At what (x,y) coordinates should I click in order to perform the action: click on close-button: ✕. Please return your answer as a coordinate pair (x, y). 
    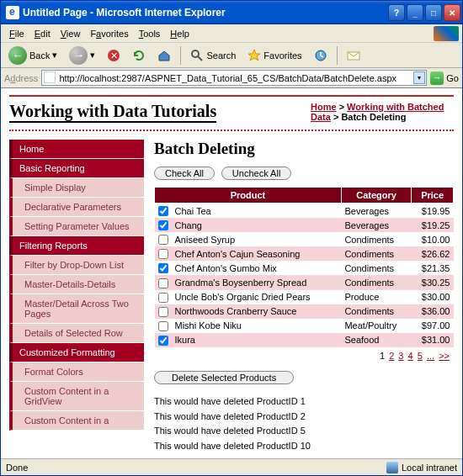
    Looking at the image, I should click on (452, 13).